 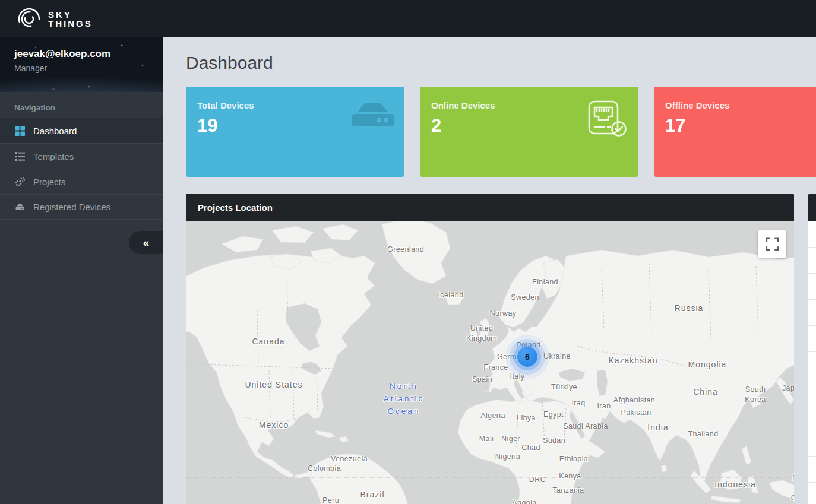 What do you see at coordinates (82, 207) in the screenshot?
I see `sidebar-item-registered-devices: Registered Devices` at bounding box center [82, 207].